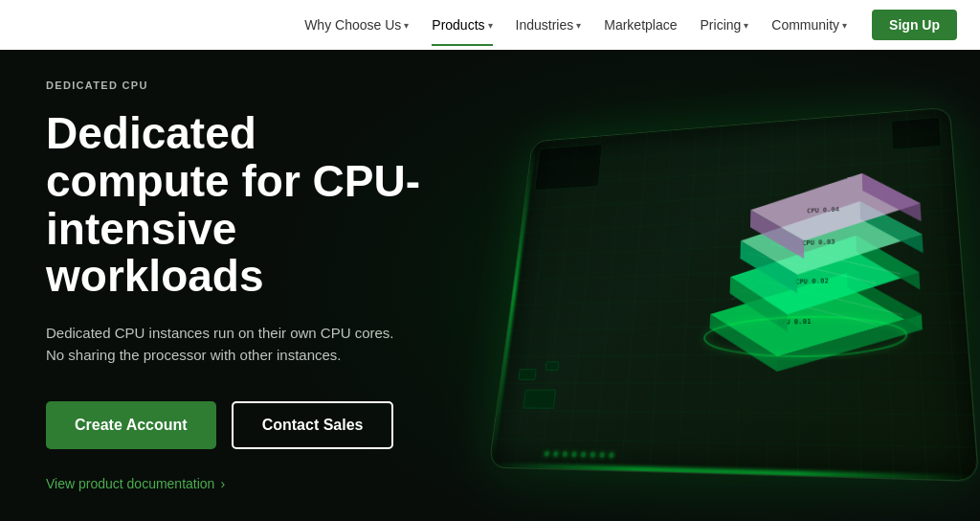 The height and width of the screenshot is (521, 980). Describe the element at coordinates (812, 282) in the screenshot. I see `svg-text: CPU 0.02` at that location.